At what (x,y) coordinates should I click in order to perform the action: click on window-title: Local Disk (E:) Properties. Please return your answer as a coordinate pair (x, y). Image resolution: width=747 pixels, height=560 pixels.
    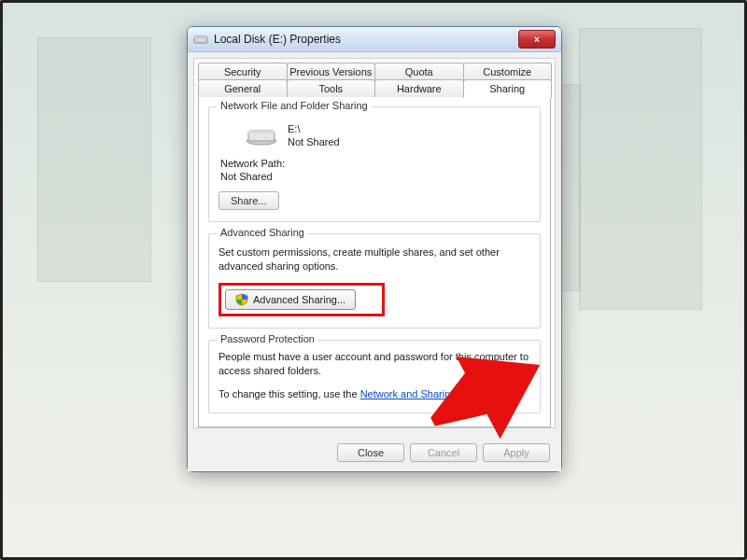
    Looking at the image, I should click on (366, 39).